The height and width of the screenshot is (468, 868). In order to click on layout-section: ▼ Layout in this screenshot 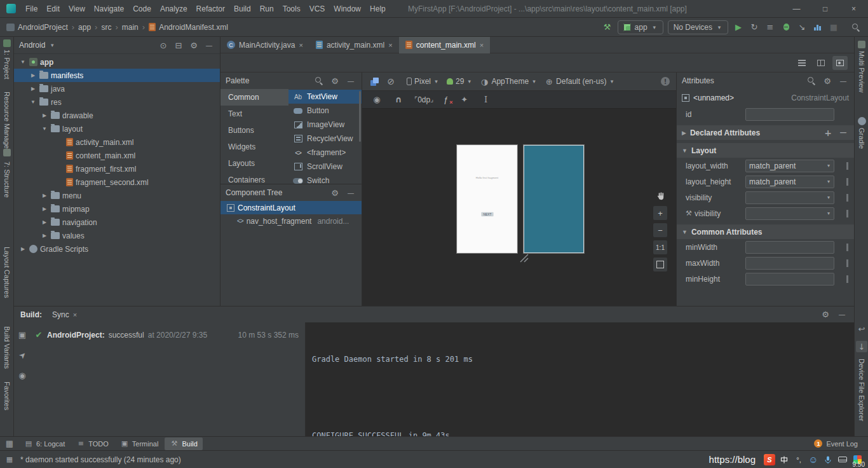, I will do `click(765, 150)`.